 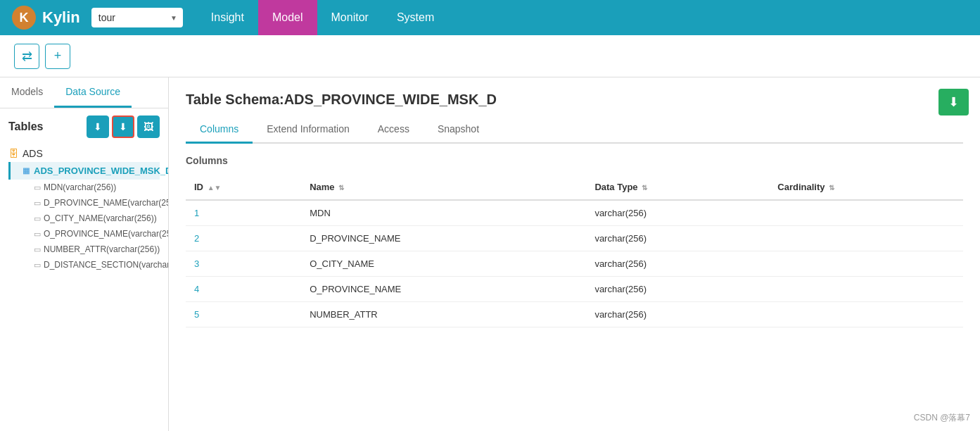 What do you see at coordinates (350, 18) in the screenshot?
I see `nav-item-monitor: Monitor` at bounding box center [350, 18].